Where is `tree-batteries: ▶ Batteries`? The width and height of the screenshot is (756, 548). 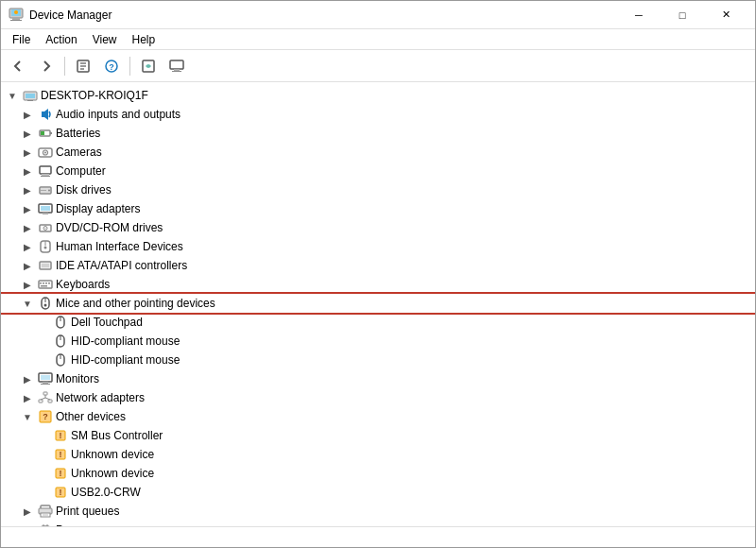 tree-batteries: ▶ Batteries is located at coordinates (378, 133).